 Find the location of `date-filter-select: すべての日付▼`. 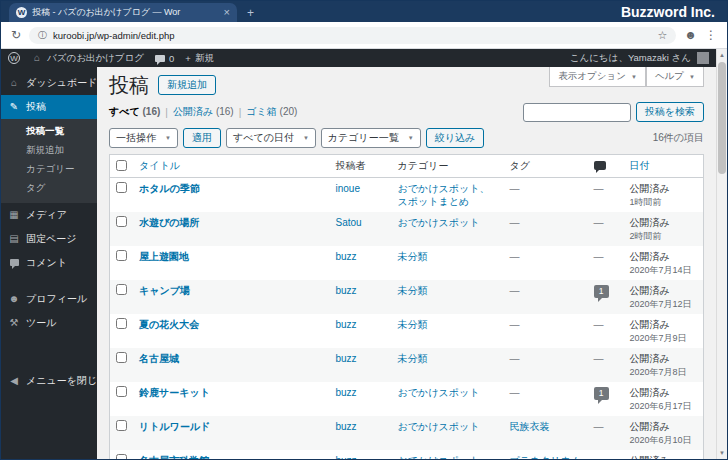

date-filter-select: すべての日付▼ is located at coordinates (271, 138).